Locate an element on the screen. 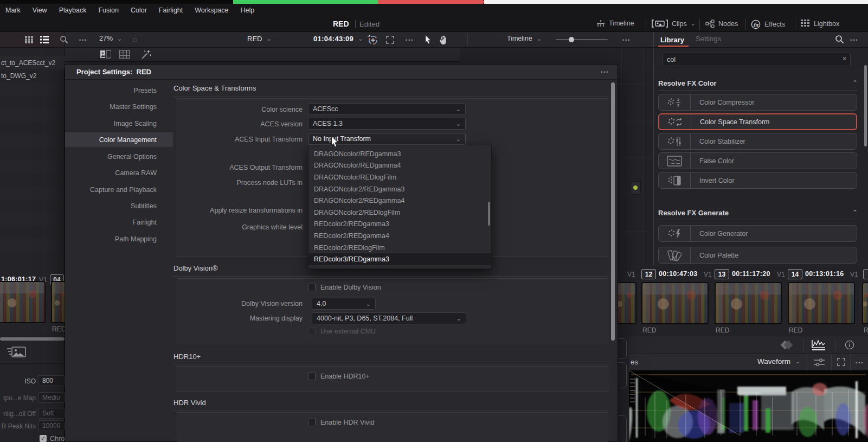 Image resolution: width=868 pixels, height=442 pixels. color-science-select: ACEScc⌄ is located at coordinates (387, 109).